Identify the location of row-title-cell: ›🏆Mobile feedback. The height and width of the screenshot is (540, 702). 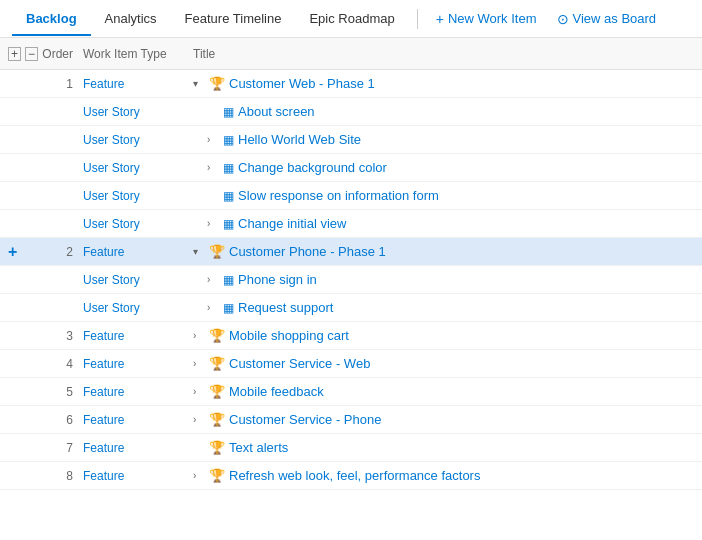
(444, 392).